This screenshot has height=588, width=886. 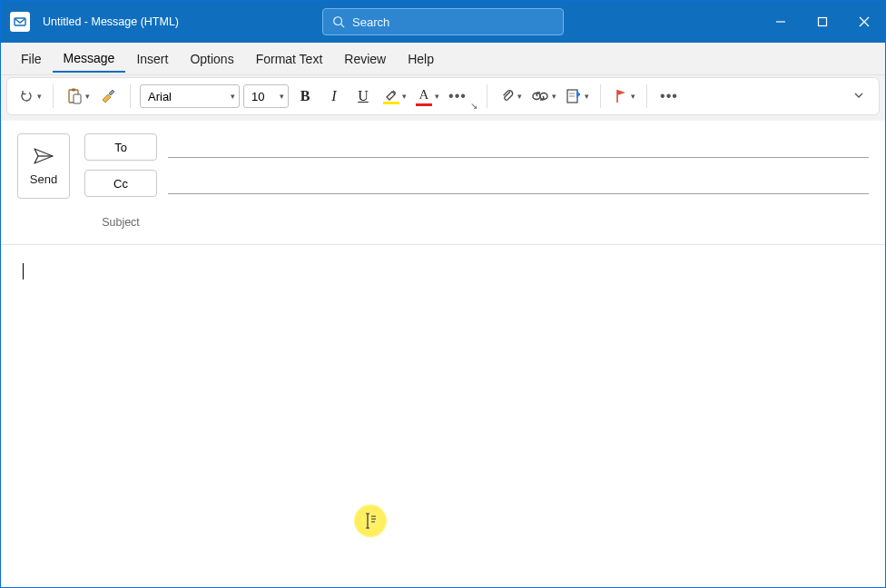 What do you see at coordinates (153, 59) in the screenshot?
I see `menu-insert: Insert` at bounding box center [153, 59].